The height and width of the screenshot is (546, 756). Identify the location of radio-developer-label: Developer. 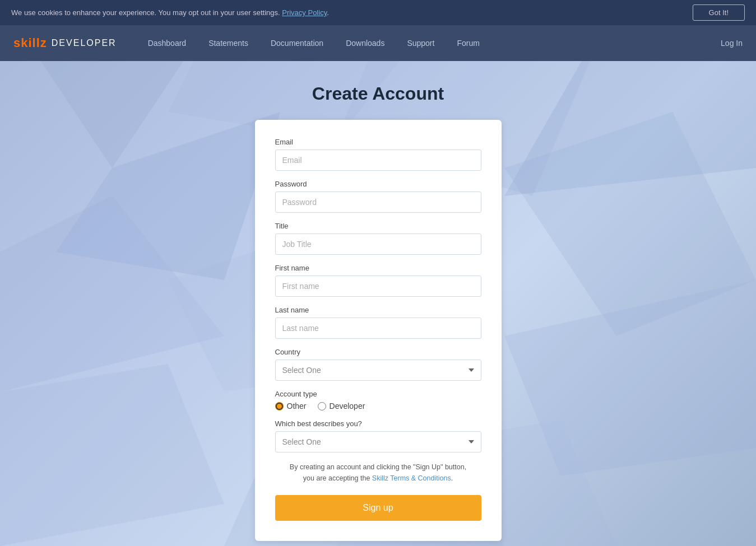
(342, 406).